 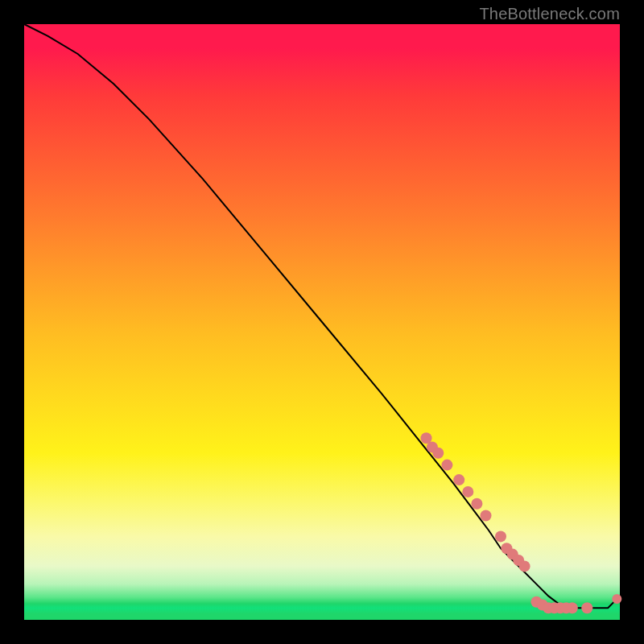 What do you see at coordinates (522, 523) in the screenshot?
I see `marker-group` at bounding box center [522, 523].